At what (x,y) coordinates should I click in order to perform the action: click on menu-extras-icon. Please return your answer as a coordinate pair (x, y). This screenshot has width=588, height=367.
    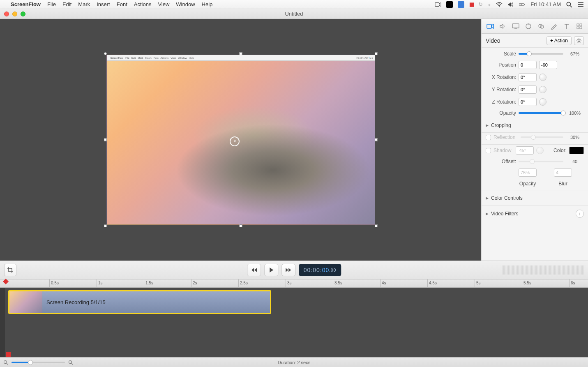
    Looking at the image, I should click on (581, 5).